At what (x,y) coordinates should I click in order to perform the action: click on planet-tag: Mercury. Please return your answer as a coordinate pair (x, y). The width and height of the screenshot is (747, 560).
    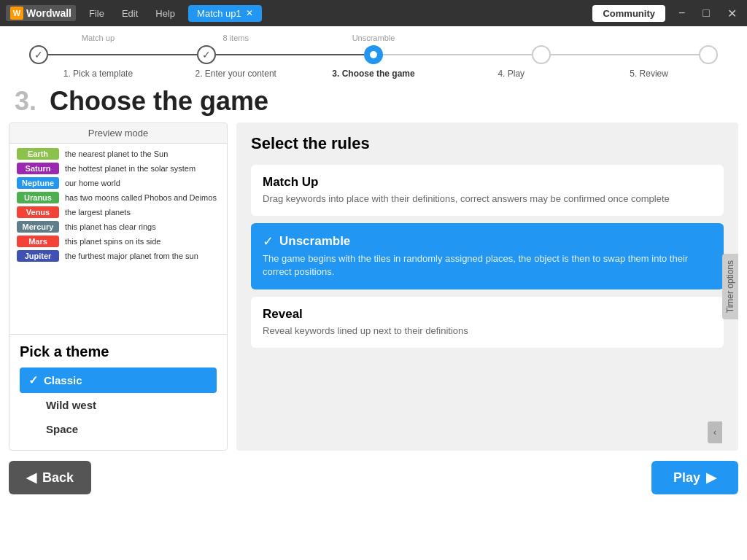
    Looking at the image, I should click on (38, 227).